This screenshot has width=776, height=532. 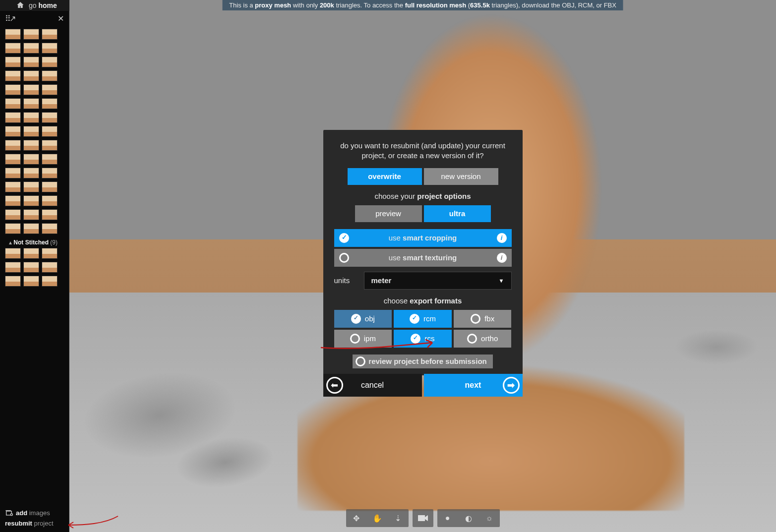 I want to click on settings-tool: ☼, so click(x=489, y=518).